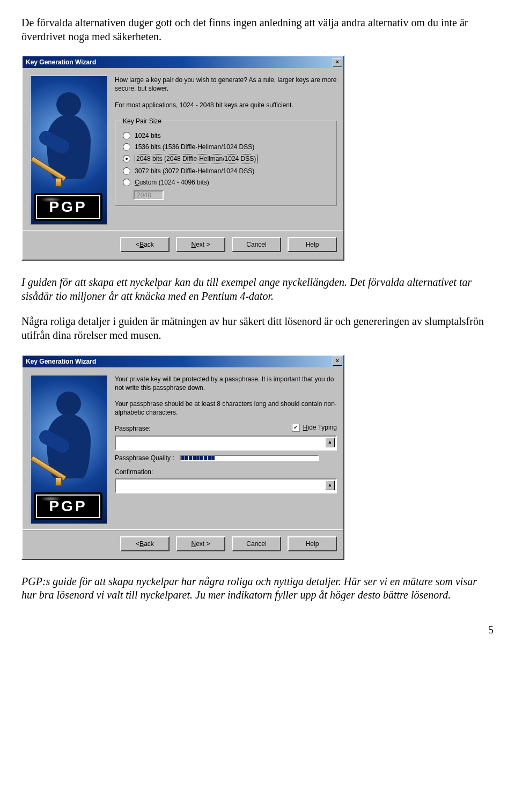 Image resolution: width=515 pixels, height=812 pixels. I want to click on radio-1536: 1536 bits (1536 Diffie-Hellman/1024 DSS), so click(227, 147).